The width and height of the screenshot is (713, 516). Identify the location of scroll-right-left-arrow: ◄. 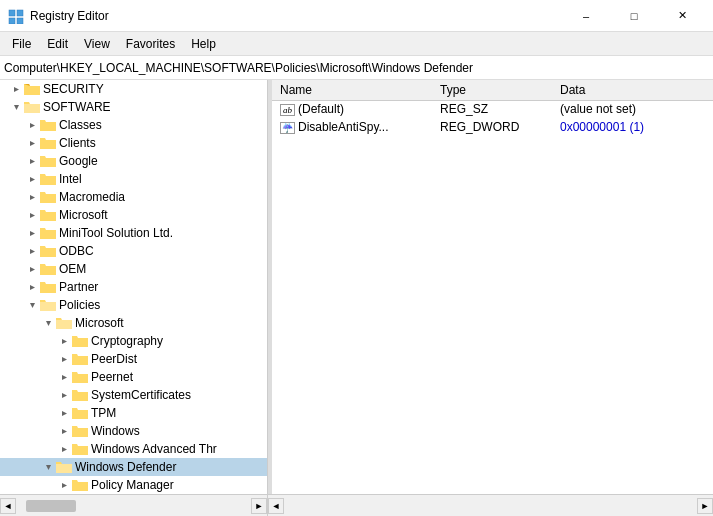
(276, 506).